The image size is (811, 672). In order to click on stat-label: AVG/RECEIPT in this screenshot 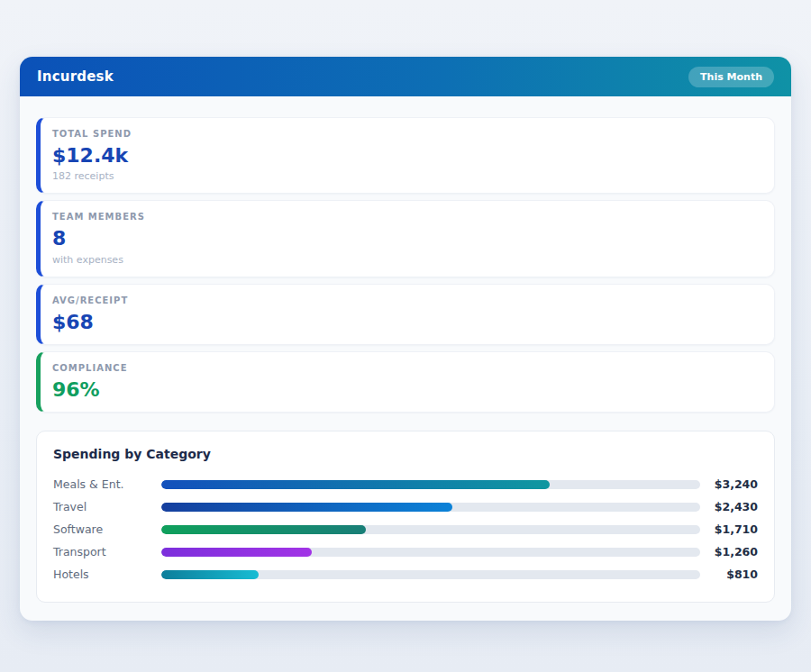, I will do `click(413, 301)`.